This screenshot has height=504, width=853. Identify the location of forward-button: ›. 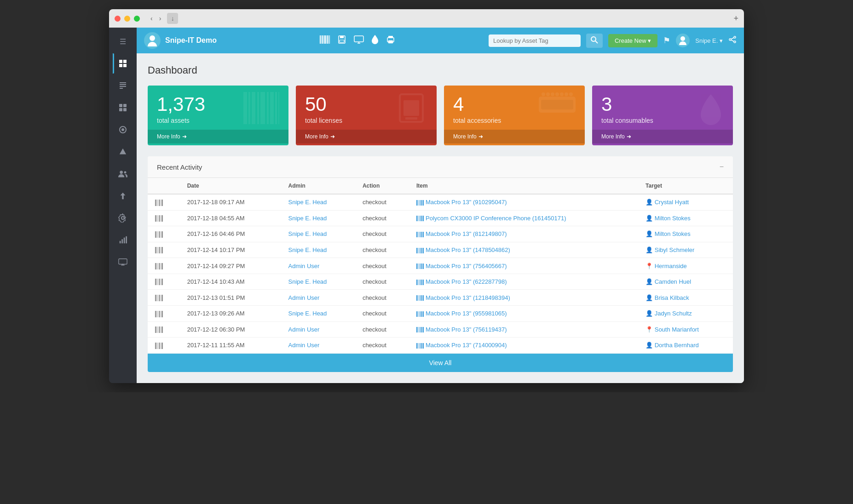
(160, 18).